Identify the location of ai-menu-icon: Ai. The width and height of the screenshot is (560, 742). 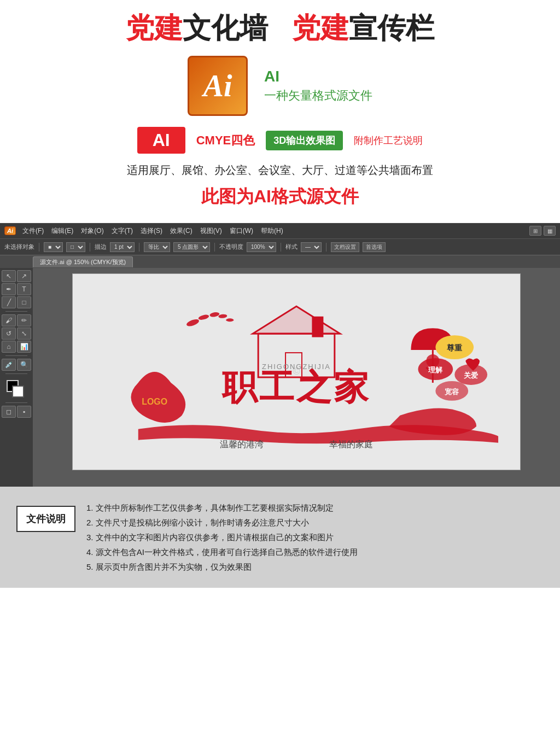
(10, 231).